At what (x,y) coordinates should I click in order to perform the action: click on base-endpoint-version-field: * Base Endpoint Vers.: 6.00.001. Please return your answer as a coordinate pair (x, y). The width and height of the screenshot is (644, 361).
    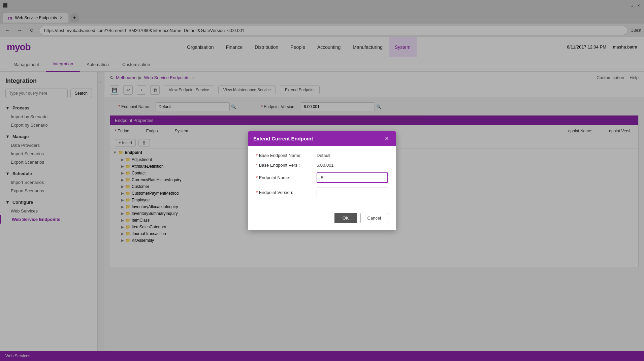
    Looking at the image, I should click on (322, 165).